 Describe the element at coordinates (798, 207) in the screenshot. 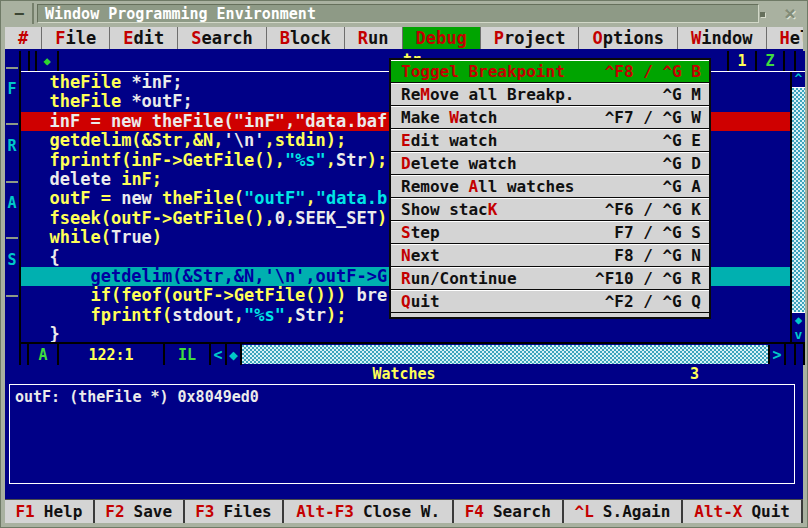

I see `vertical-scrollbar: ^ ◆ v` at that location.